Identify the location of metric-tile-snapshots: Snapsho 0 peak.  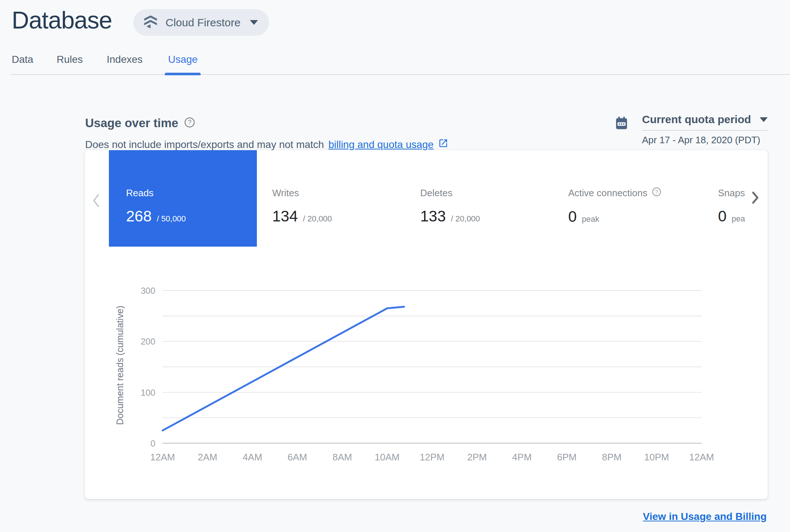
(723, 198).